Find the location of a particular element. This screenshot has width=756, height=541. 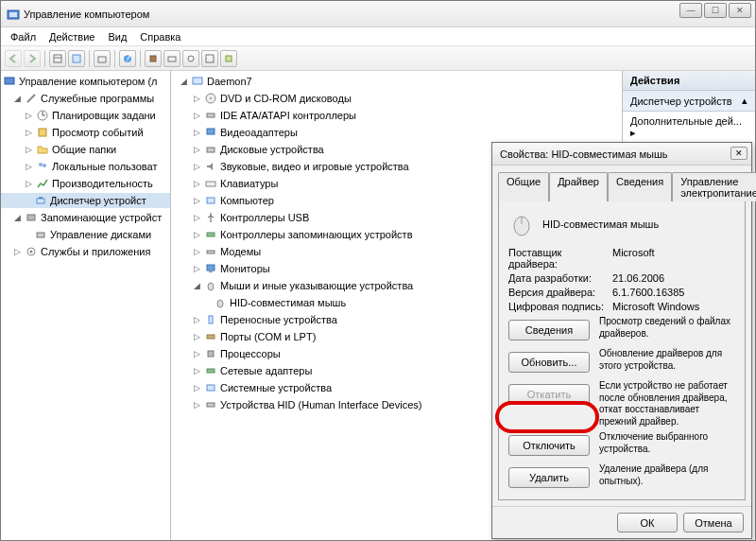

back-button is located at coordinates (13, 59).